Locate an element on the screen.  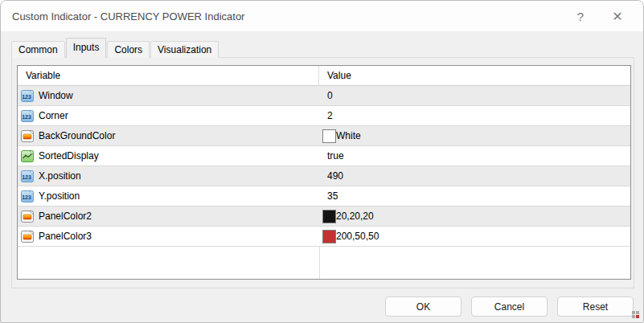
table-row: BackGroundColorWhite is located at coordinates (324, 137).